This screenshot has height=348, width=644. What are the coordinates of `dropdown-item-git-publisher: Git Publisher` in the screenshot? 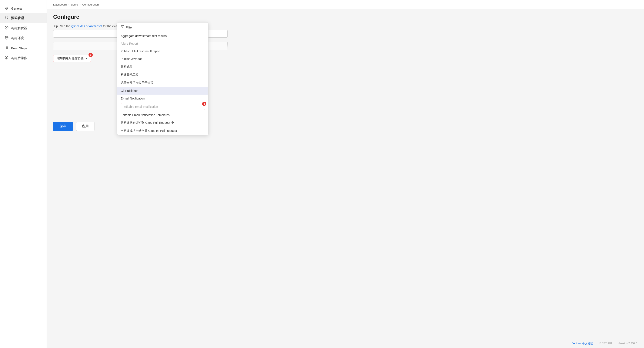 It's located at (163, 91).